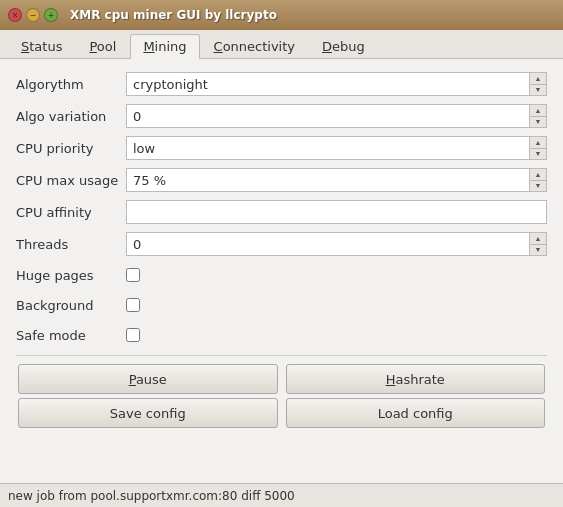 The height and width of the screenshot is (507, 563). What do you see at coordinates (15, 15) in the screenshot?
I see `close-button: ×` at bounding box center [15, 15].